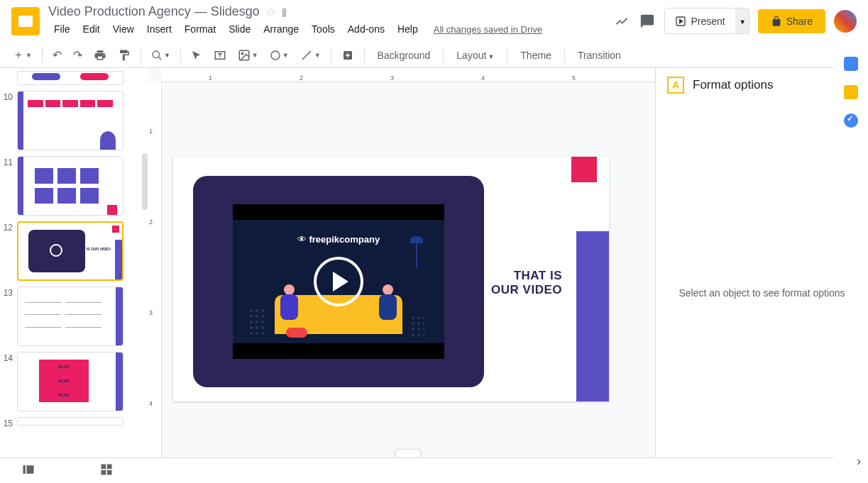  What do you see at coordinates (647, 21) in the screenshot?
I see `comments-icon` at bounding box center [647, 21].